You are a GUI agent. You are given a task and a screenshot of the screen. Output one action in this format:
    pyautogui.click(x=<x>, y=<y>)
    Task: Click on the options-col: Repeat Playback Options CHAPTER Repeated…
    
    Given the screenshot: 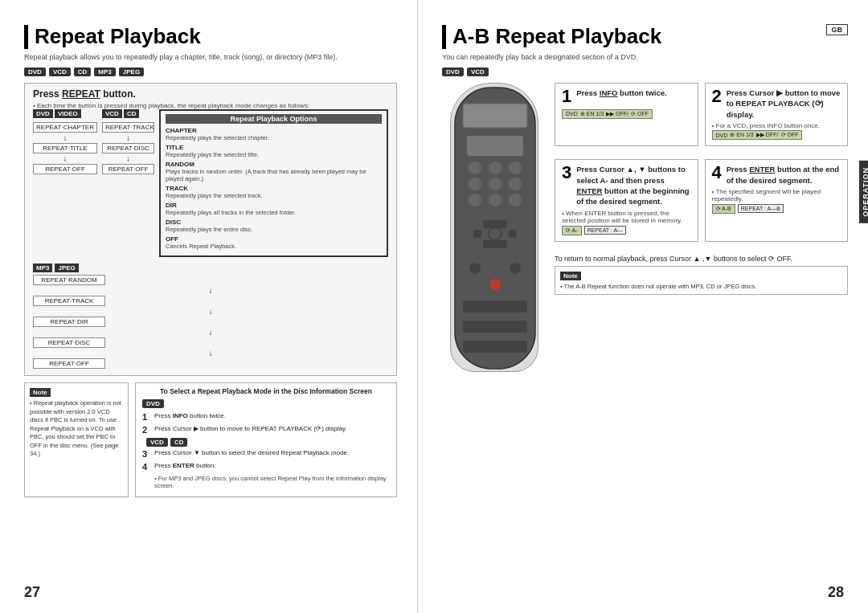 What is the action you would take?
    pyautogui.click(x=273, y=183)
    